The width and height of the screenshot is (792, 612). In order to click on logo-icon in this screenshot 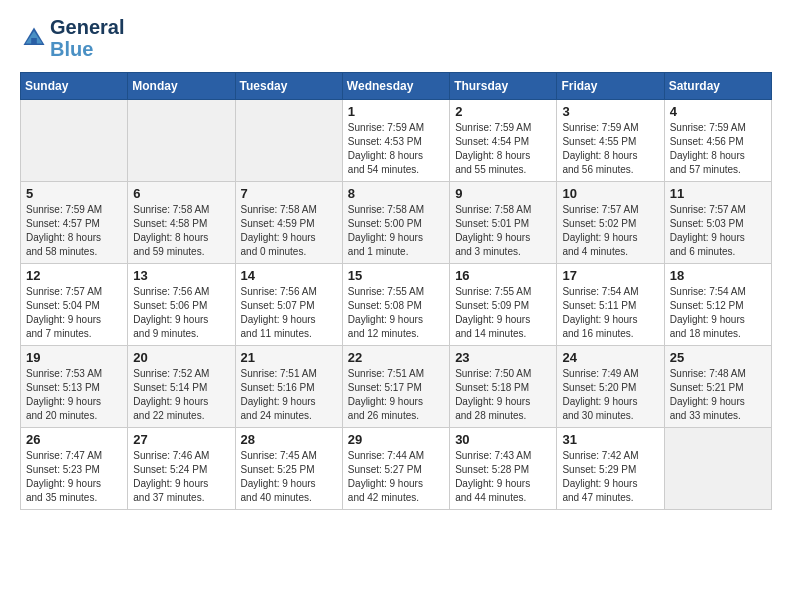, I will do `click(34, 38)`.